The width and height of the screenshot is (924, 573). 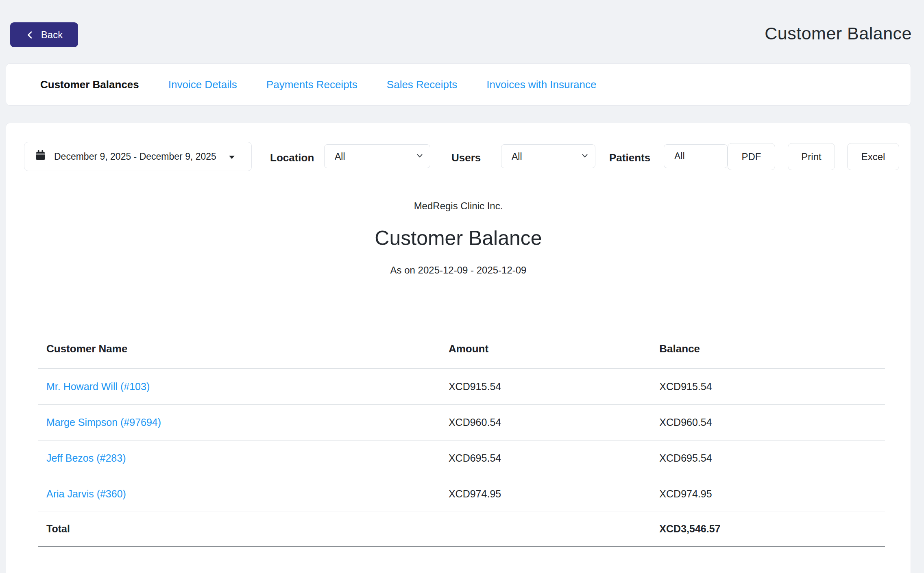 I want to click on tab-sales-receipts: Sales Receipts, so click(x=422, y=85).